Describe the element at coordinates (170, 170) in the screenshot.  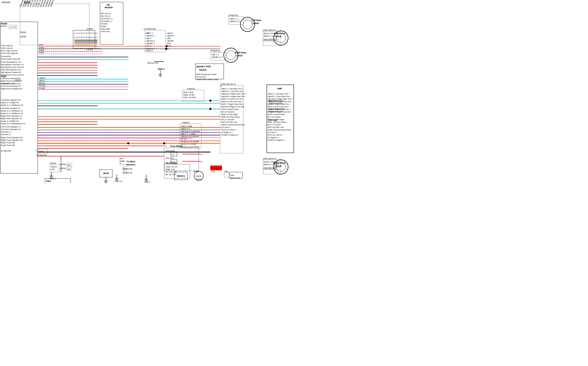
I see `pa-relay-p3: R/BE 3 30` at that location.